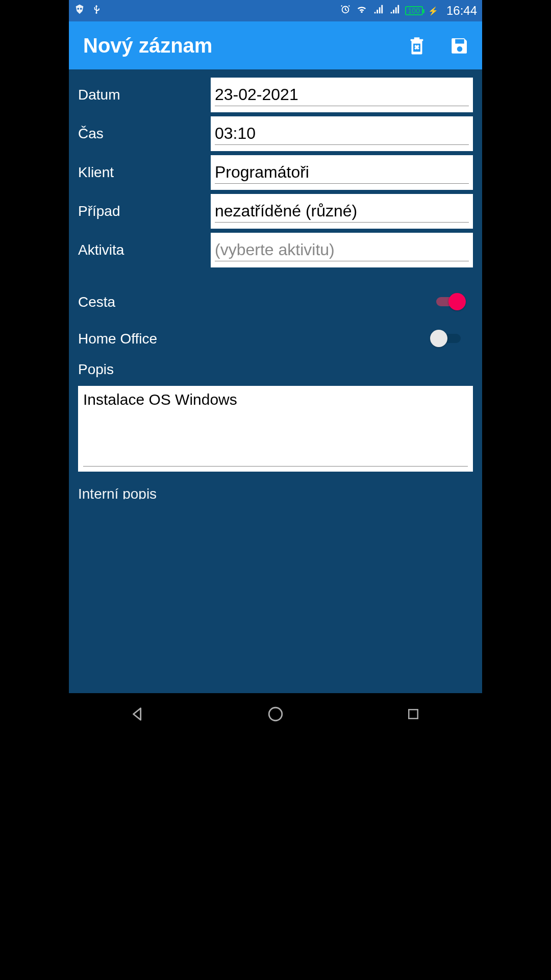  I want to click on popis-textarea, so click(276, 430).